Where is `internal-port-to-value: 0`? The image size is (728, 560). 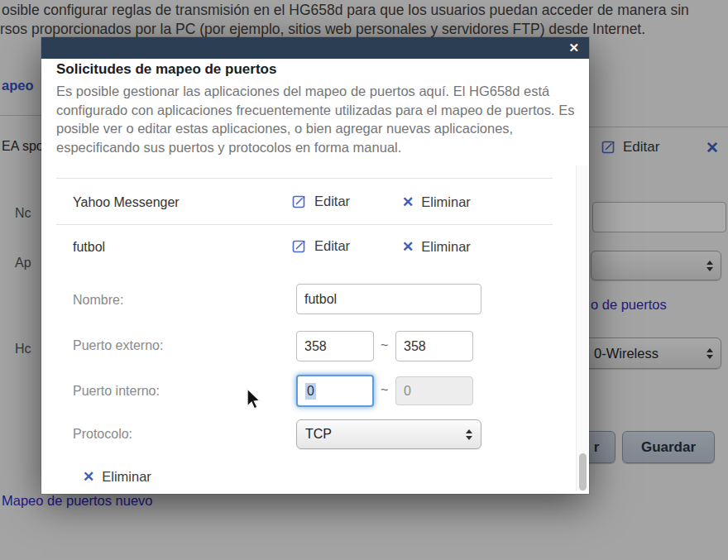 internal-port-to-value: 0 is located at coordinates (407, 391).